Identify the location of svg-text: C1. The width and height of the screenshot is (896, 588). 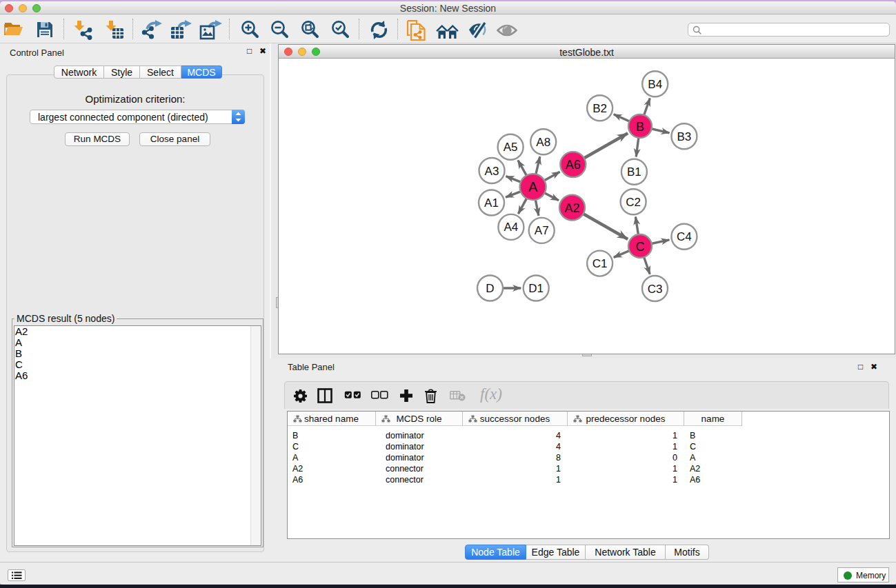
(600, 263).